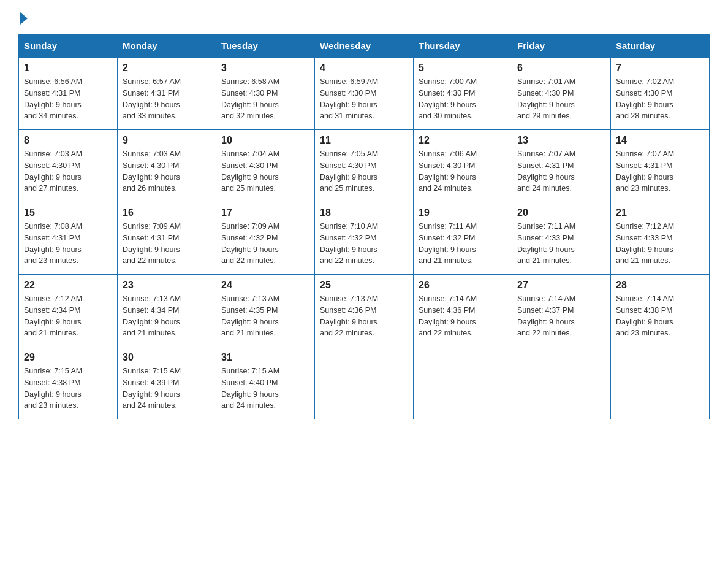 Image resolution: width=728 pixels, height=563 pixels. I want to click on calendar-cell: 19 Sunrise: 7:11 AM Sunset: 4:32 PM Dayl…, so click(463, 239).